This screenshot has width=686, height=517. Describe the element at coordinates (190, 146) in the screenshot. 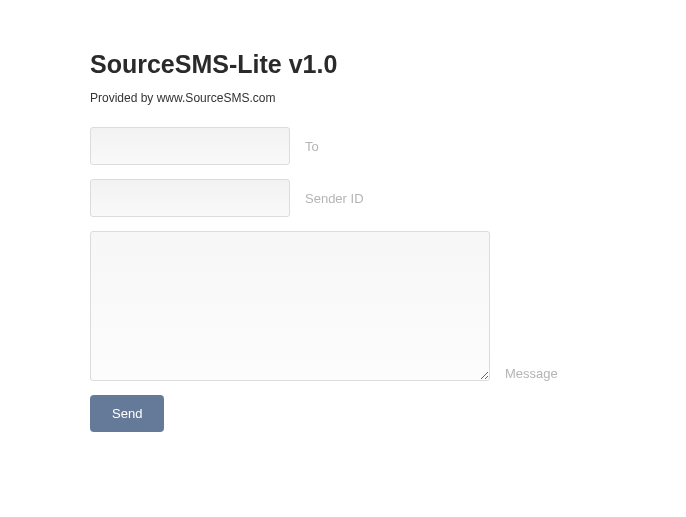

I see `to-input` at that location.